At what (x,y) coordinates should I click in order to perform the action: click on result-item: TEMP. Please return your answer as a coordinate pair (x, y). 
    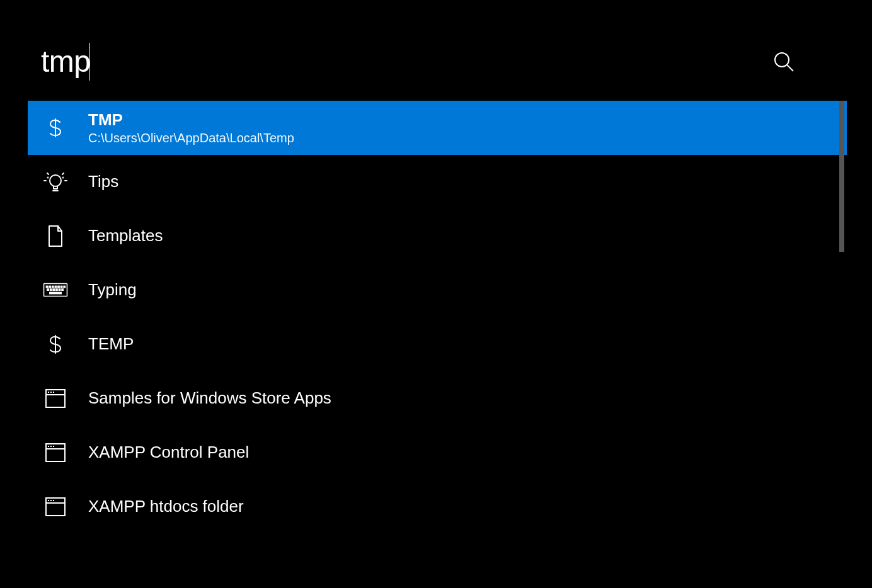
    Looking at the image, I should click on (437, 344).